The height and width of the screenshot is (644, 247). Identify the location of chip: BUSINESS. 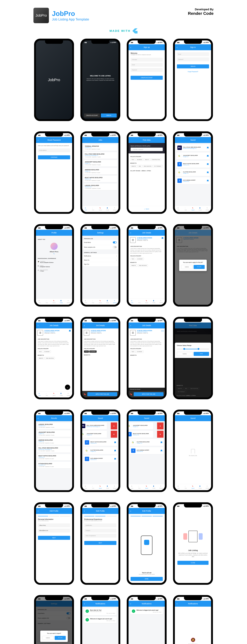
(140, 160).